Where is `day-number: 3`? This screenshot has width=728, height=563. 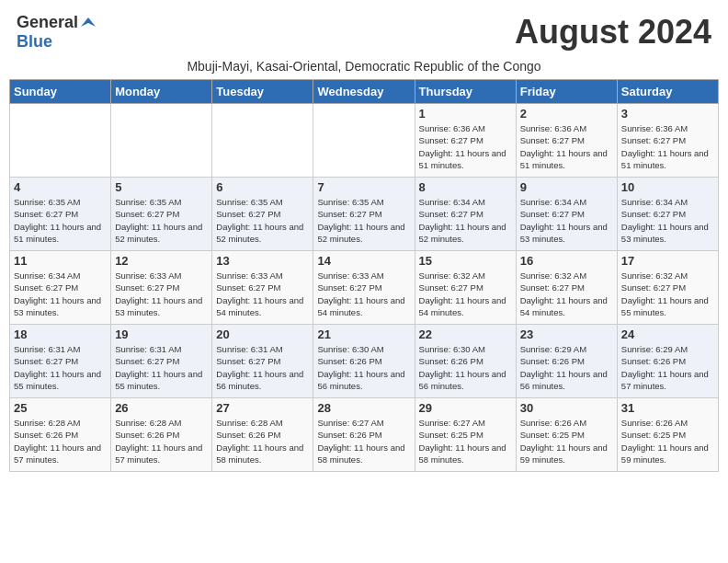 day-number: 3 is located at coordinates (667, 114).